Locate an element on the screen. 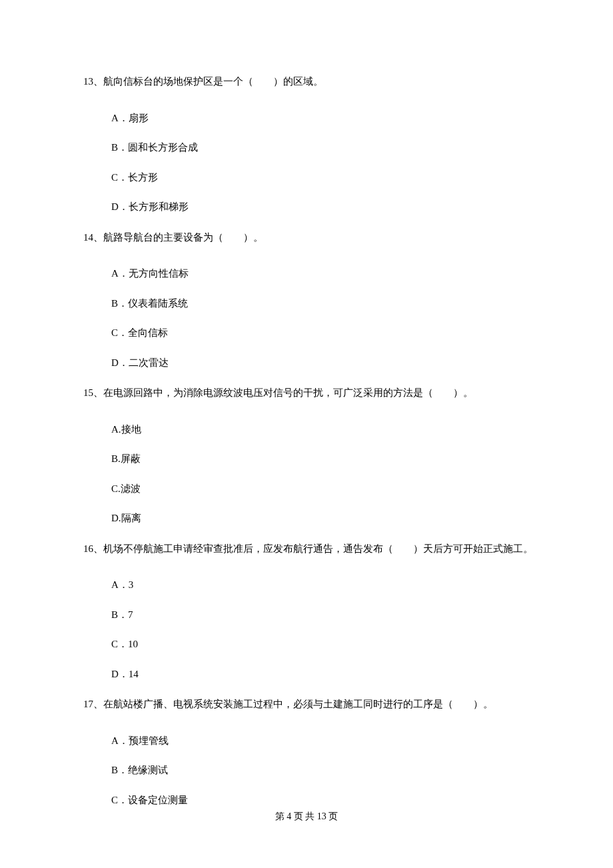 The image size is (613, 868). q15-option-a: A.接地 is located at coordinates (322, 429).